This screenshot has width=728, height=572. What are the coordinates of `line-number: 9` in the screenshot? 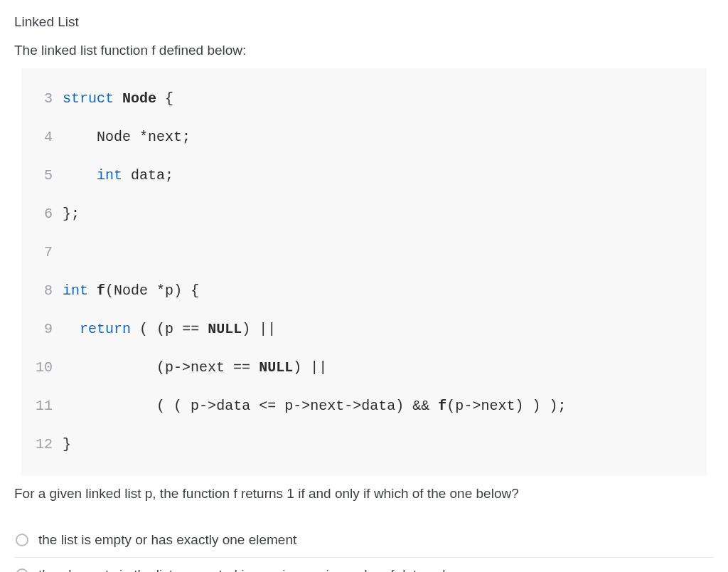 It's located at (42, 329).